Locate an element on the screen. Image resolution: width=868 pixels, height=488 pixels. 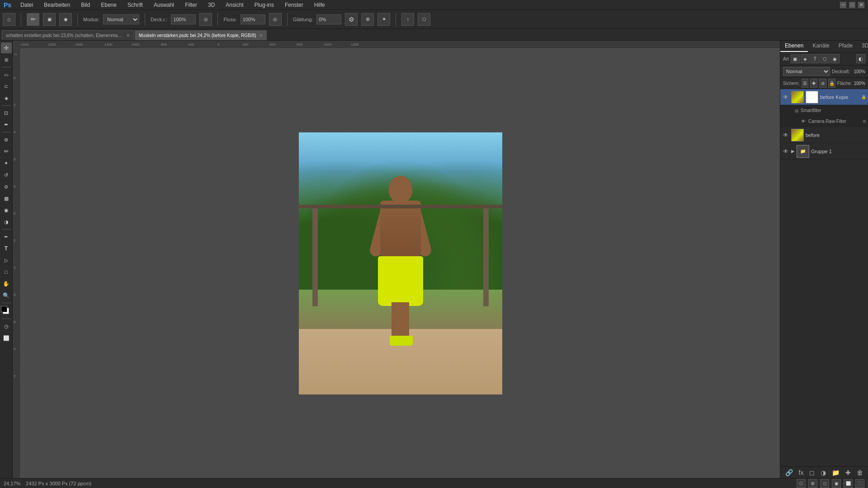
glattung-settings: ⚙ is located at coordinates (351, 19).